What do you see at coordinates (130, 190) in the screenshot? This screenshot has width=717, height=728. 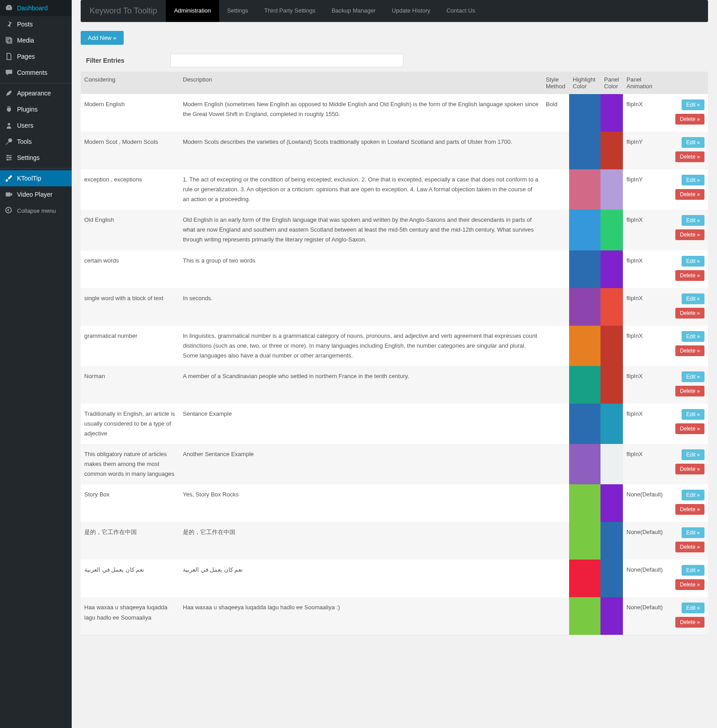 I see `cell-considering: exception , exceptions` at bounding box center [130, 190].